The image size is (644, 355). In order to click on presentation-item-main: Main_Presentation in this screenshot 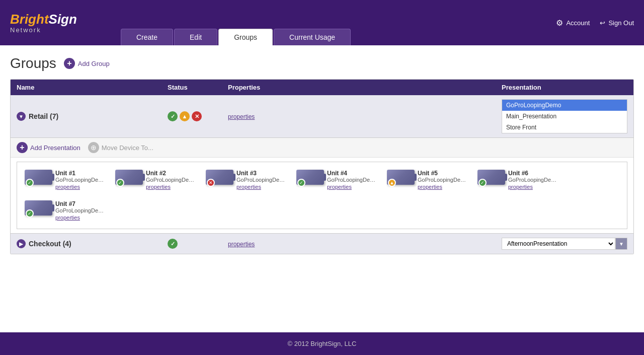, I will do `click(565, 116)`.